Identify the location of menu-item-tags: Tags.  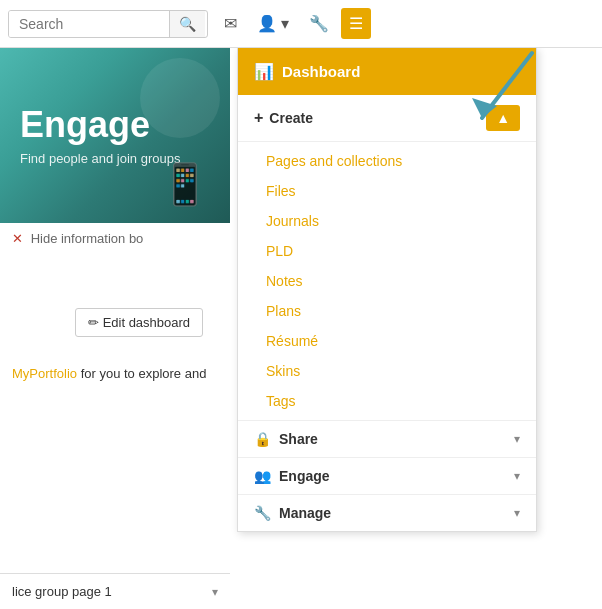
(387, 401).